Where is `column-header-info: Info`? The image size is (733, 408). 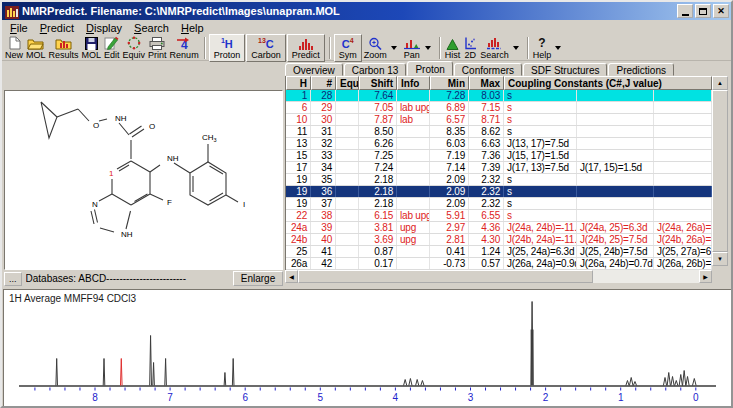
column-header-info: Info is located at coordinates (414, 83).